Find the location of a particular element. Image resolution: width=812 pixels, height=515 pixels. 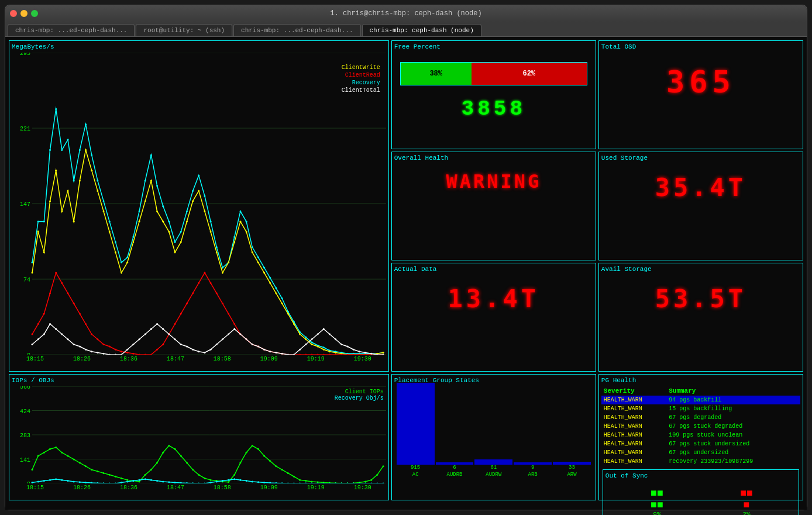

out-of-sync-panel: Out of Sync ■■■■ 9% Misplaced ■■■ 2% Deg… is located at coordinates (701, 492).